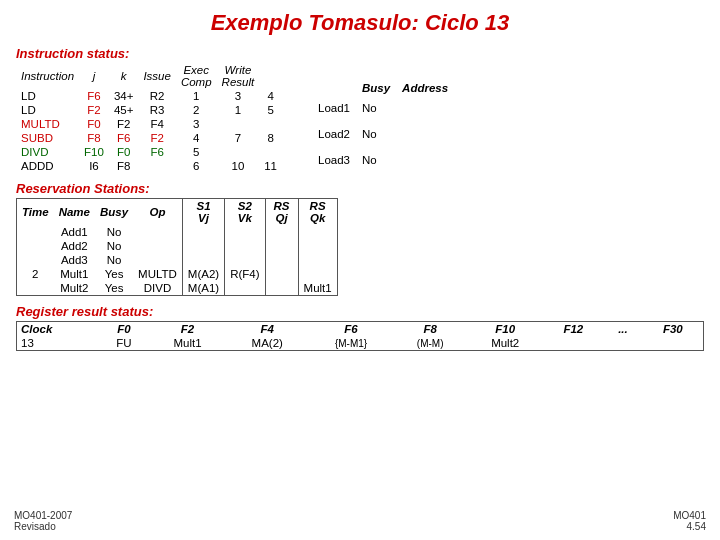 The image size is (720, 540). I want to click on footer-right-line1: MO401, so click(690, 516).